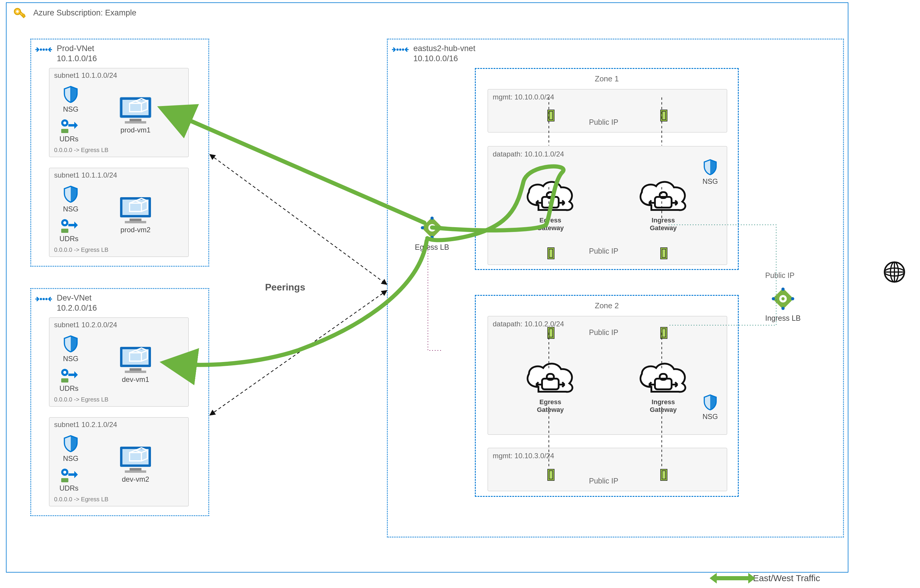 Image resolution: width=920 pixels, height=588 pixels. I want to click on zone1-mgmt-subnet: mgmt: 10.10.0.0/24 Public IP, so click(607, 111).